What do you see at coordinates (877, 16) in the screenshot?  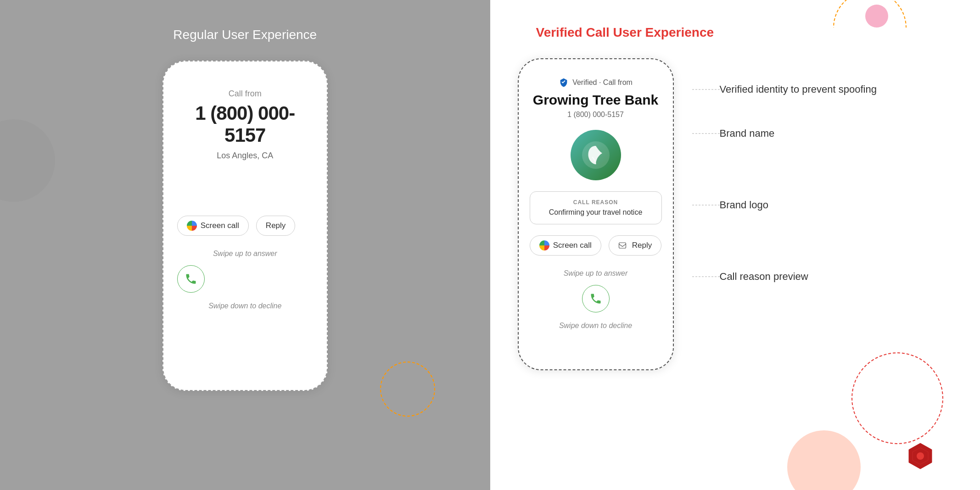 I see `deco-pink-circle` at bounding box center [877, 16].